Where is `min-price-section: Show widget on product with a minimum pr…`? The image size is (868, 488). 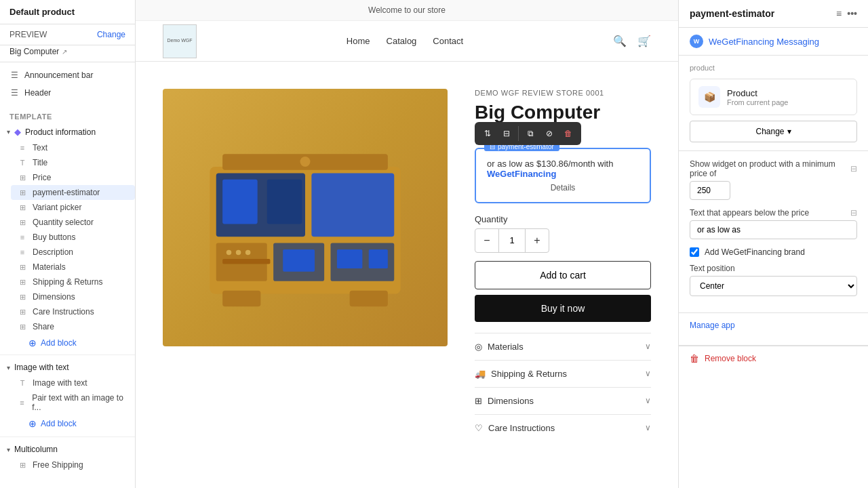
min-price-section: Show widget on product with a minimum pr… is located at coordinates (773, 232).